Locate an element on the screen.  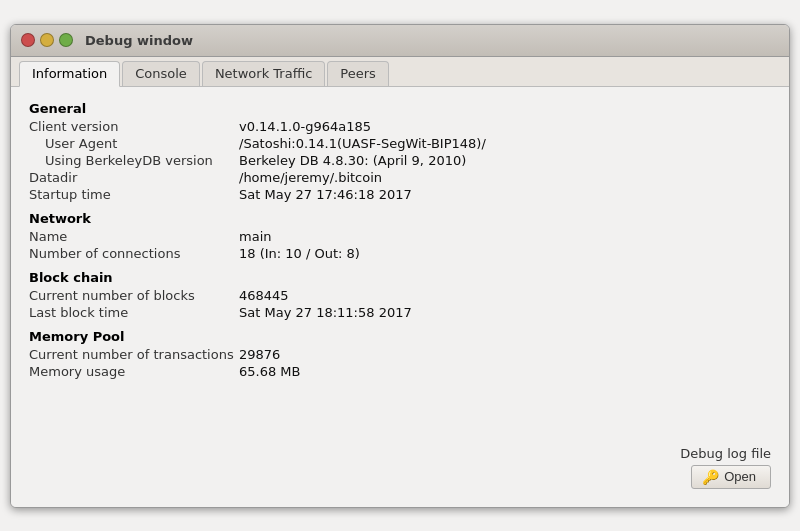
label-name: Name is located at coordinates (134, 236).